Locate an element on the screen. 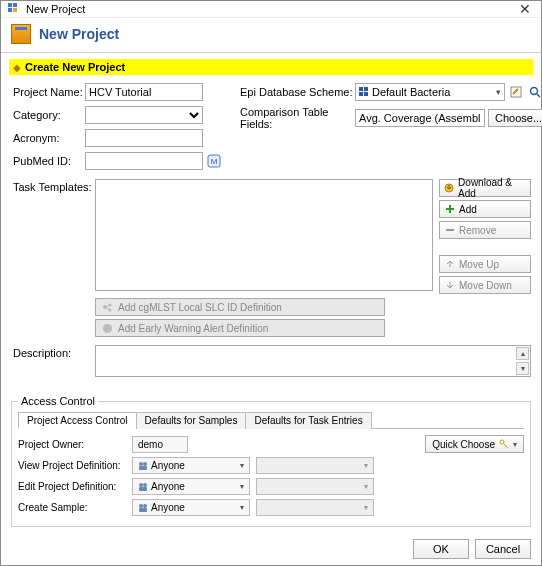 The image size is (542, 566). arrow-up-icon is located at coordinates (450, 264).